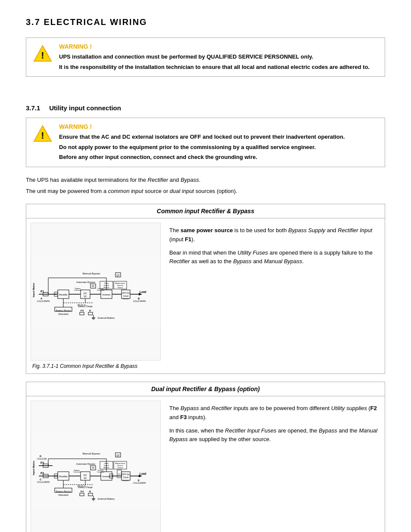  What do you see at coordinates (206, 142) in the screenshot?
I see `warning-box-2: ! WARNING ! Ensure that the AC and DC ex…` at bounding box center [206, 142].